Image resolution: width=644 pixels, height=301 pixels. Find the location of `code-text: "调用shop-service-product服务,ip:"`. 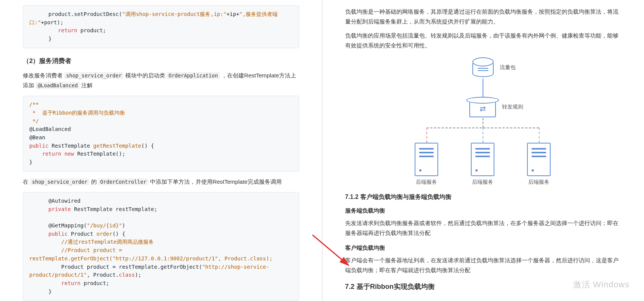

code-text: "调用shop-service-product服务,ip:" is located at coordinates (174, 14).